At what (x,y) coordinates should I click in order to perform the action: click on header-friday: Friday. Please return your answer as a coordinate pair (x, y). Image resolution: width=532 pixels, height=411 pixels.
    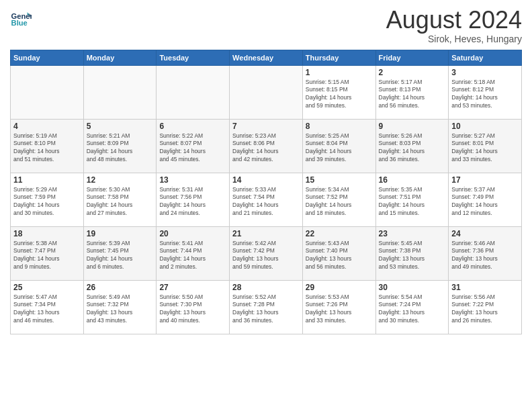
    Looking at the image, I should click on (412, 58).